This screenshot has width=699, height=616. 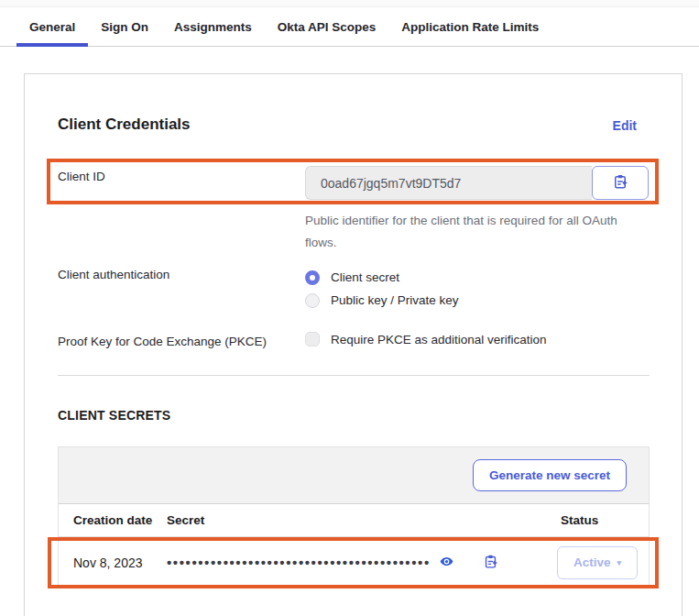 I want to click on checkbox-icon, so click(x=312, y=339).